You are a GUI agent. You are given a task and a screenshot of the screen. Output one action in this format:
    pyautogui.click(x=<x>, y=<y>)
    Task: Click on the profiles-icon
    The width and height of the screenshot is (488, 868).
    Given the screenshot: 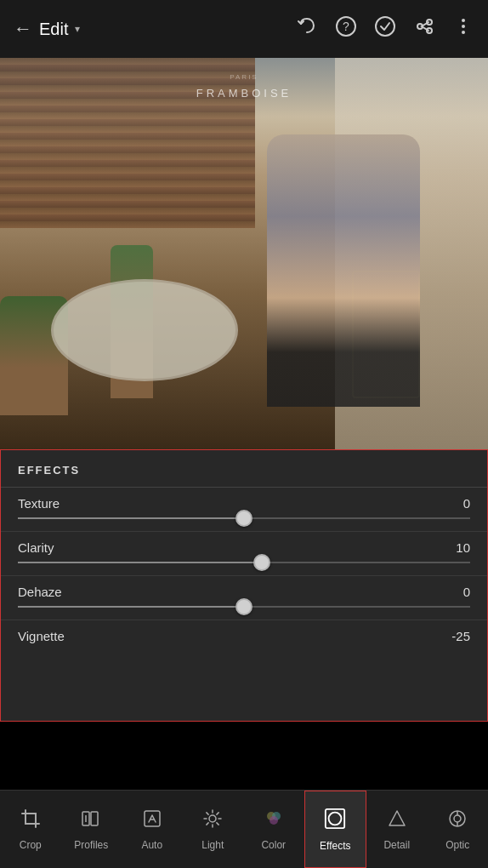 What is the action you would take?
    pyautogui.click(x=91, y=821)
    